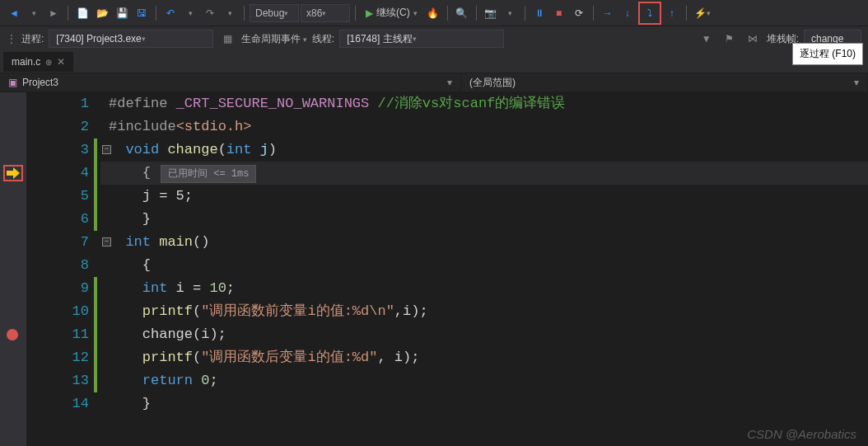 The height and width of the screenshot is (446, 868). I want to click on code-line: int i = 10;, so click(484, 289).